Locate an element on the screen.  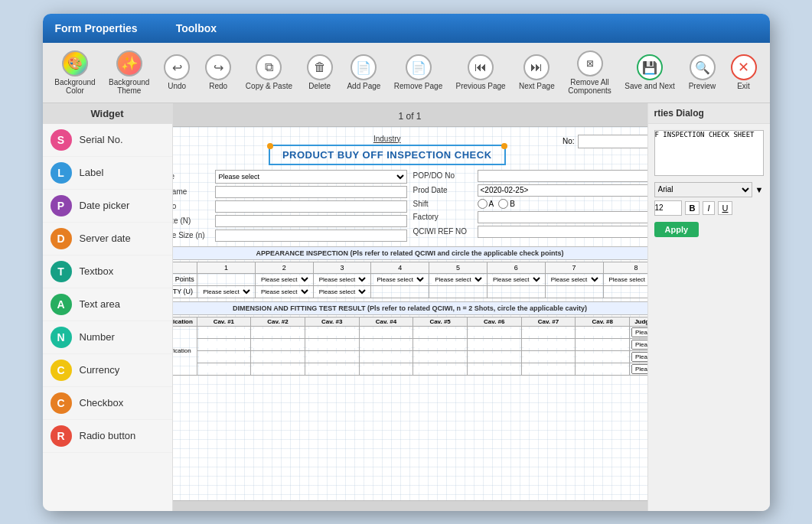
judgment-select-r1: Pleas ▼ is located at coordinates (640, 332).